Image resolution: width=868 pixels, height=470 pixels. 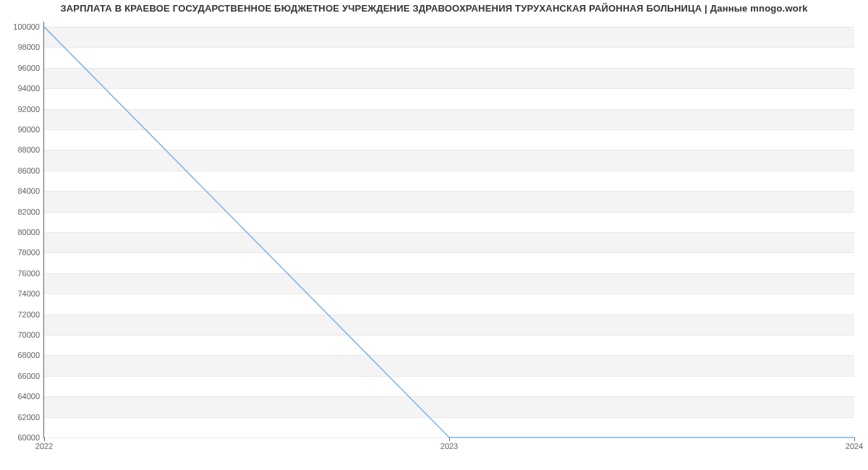 I want to click on x-tick-label: 2024, so click(x=854, y=446).